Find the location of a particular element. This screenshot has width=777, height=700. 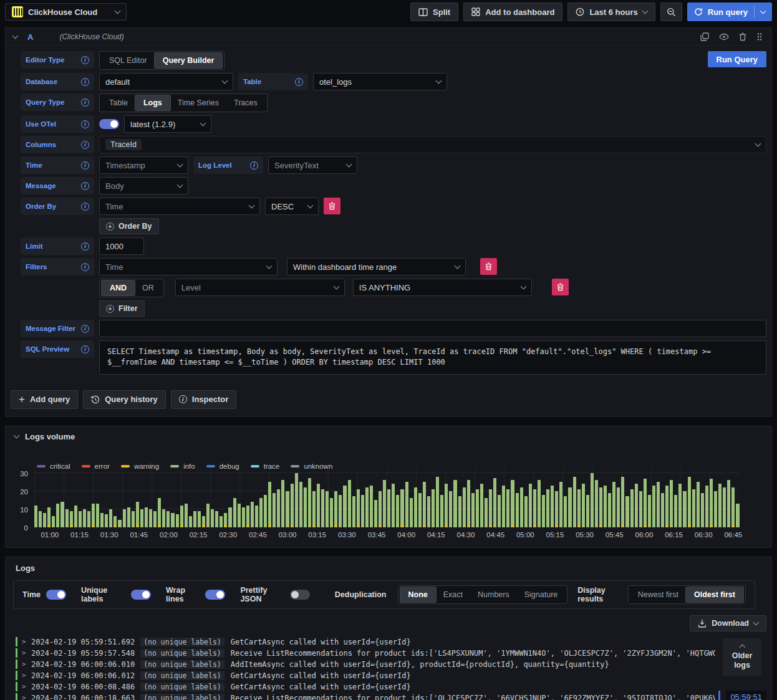

add-order-by-button: + Order By is located at coordinates (129, 226).